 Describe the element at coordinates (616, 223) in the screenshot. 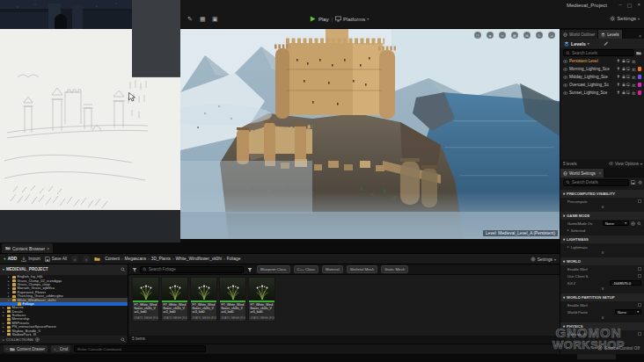

I see `gamemode-dropdown: None▾` at that location.